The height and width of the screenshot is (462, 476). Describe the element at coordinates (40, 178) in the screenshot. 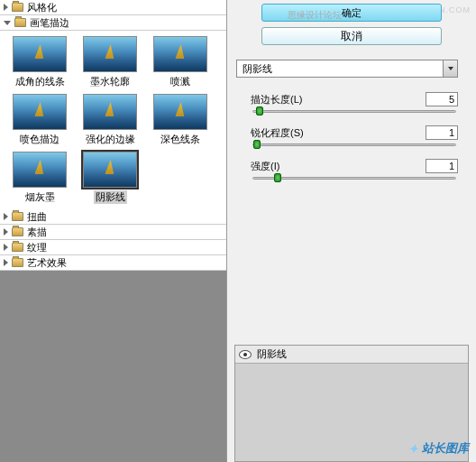

I see `filter-thumb: 烟灰墨` at that location.